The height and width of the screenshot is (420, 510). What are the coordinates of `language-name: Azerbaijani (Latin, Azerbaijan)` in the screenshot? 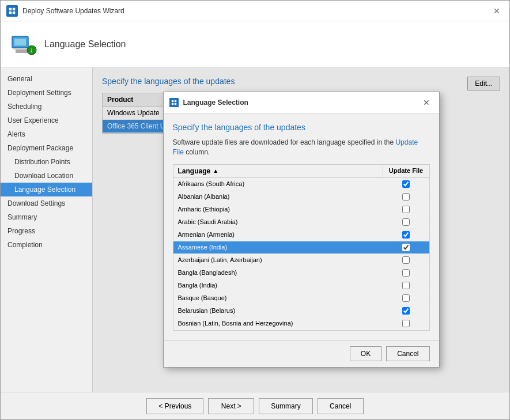 It's located at (278, 260).